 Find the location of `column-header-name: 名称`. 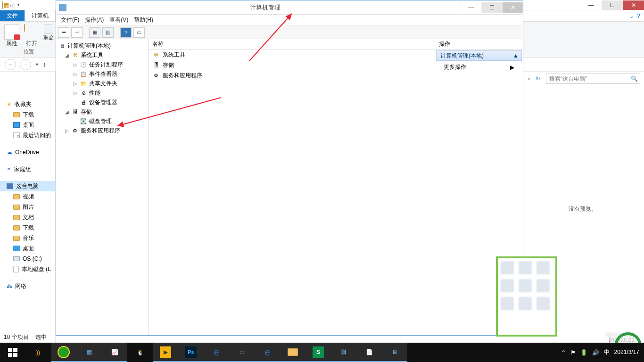

column-header-name: 名称 is located at coordinates (291, 44).